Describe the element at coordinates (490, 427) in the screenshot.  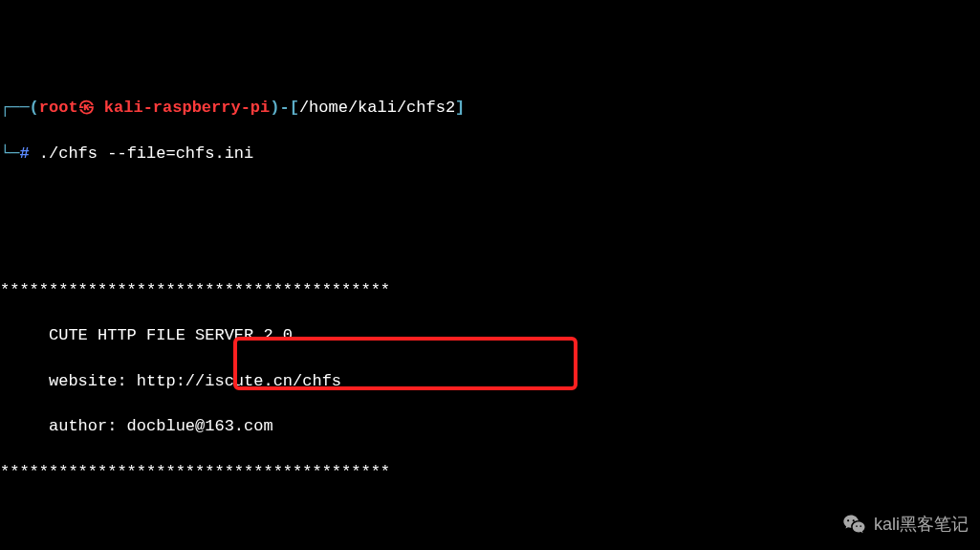
I see `banner-author: author: docblue@163.com` at that location.